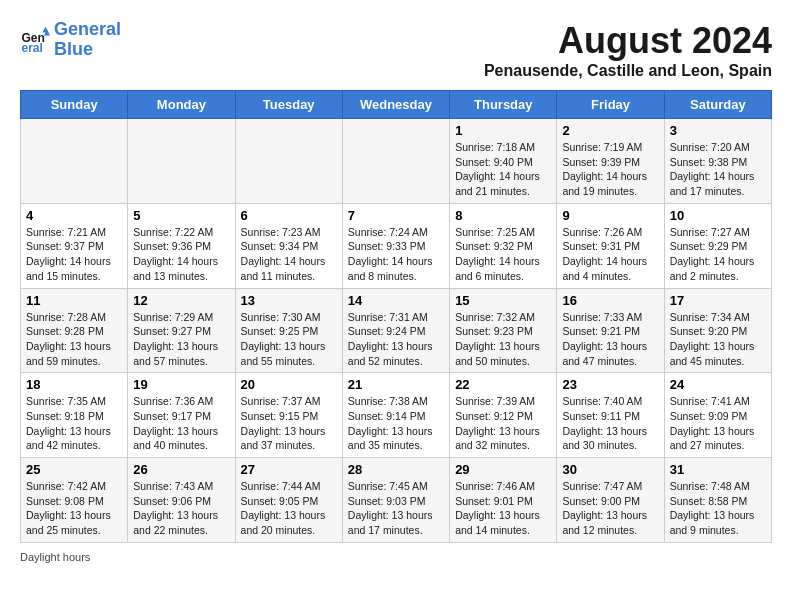 The height and width of the screenshot is (612, 792). Describe the element at coordinates (74, 216) in the screenshot. I see `day-number: 4` at that location.